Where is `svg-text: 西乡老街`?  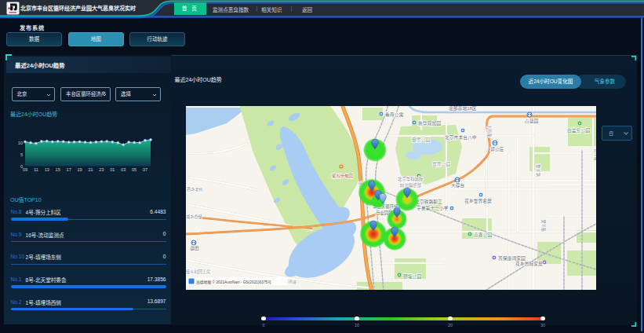
svg-text: 西乡老街 is located at coordinates (195, 190).